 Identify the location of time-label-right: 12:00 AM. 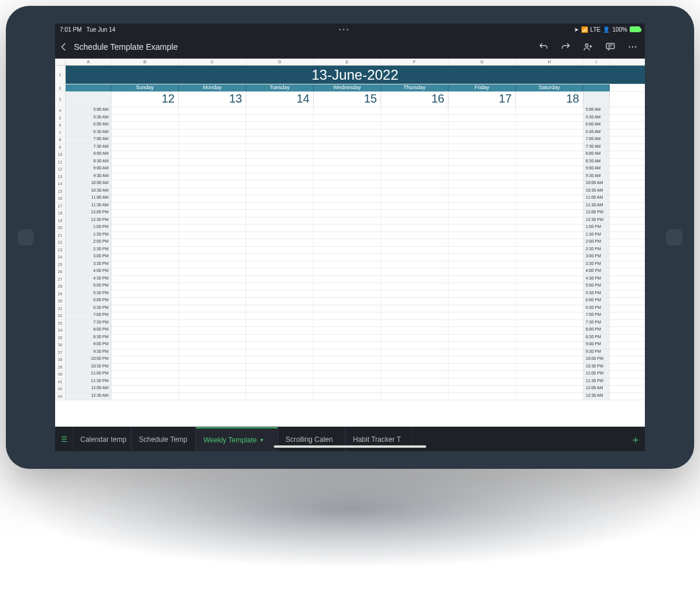
(597, 389).